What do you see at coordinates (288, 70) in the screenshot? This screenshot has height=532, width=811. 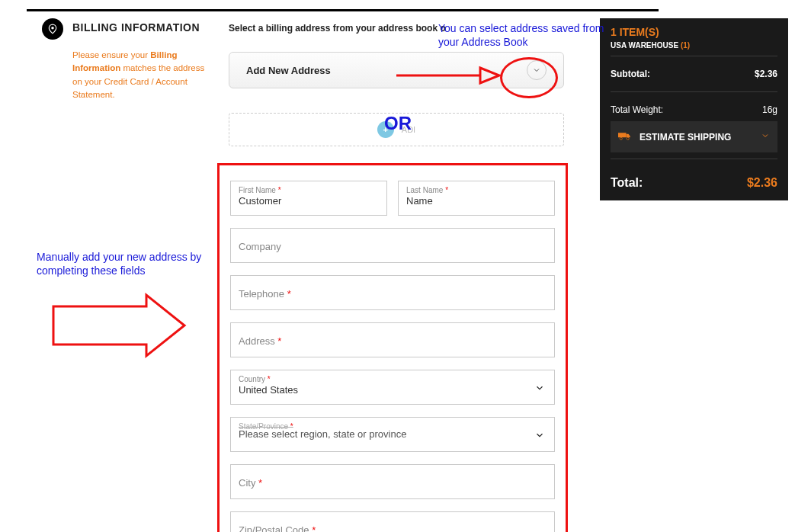 I see `address-dropdown-label: Add New Address` at bounding box center [288, 70].